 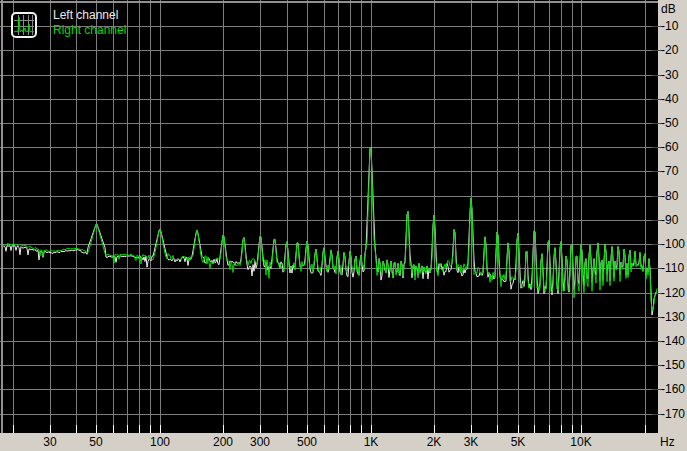 What do you see at coordinates (24, 25) in the screenshot?
I see `spectrum-icon` at bounding box center [24, 25].